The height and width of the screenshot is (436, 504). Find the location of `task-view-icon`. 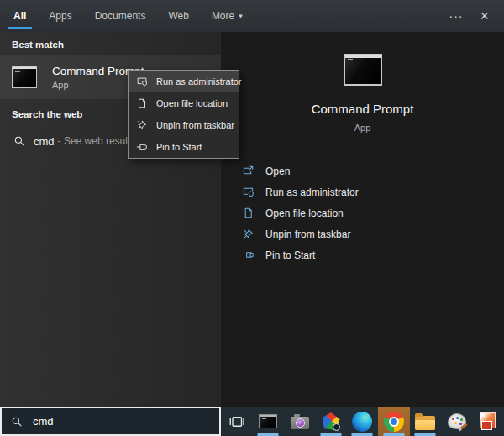

task-view-icon is located at coordinates (237, 422).